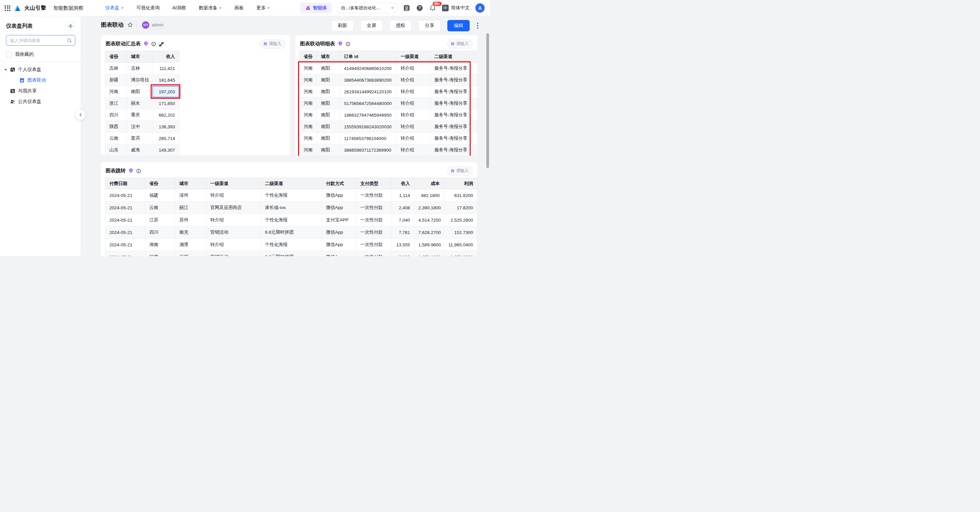 The height and width of the screenshot is (512, 980). I want to click on action-button-4: 分享, so click(430, 26).